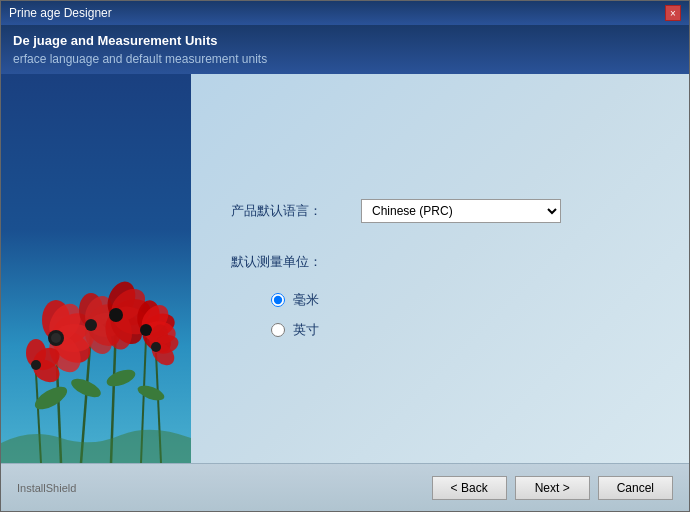 The height and width of the screenshot is (512, 690). Describe the element at coordinates (46, 488) in the screenshot. I see `installshield-label: InstallShield` at that location.